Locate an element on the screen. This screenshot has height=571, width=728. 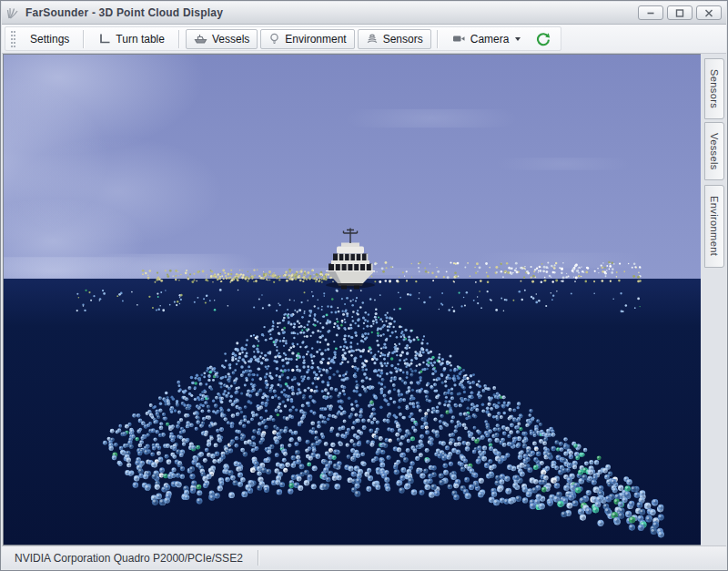
chevron-down-icon is located at coordinates (518, 39).